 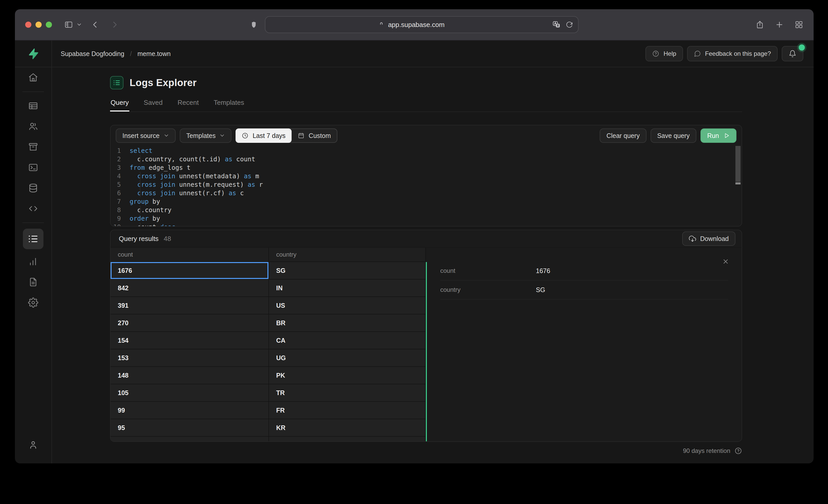 What do you see at coordinates (738, 164) in the screenshot?
I see `editor-scrollbar-thumb` at bounding box center [738, 164].